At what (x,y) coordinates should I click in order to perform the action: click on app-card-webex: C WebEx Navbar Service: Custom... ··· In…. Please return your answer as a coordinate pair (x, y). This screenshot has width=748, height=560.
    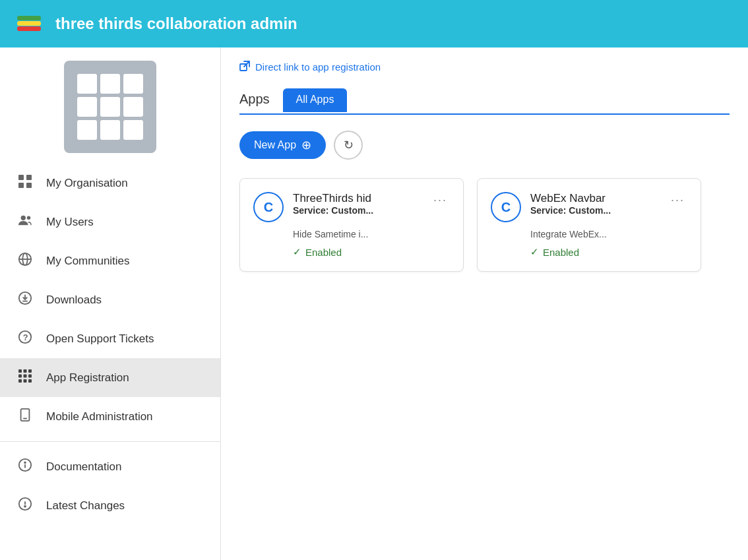
    Looking at the image, I should click on (589, 225).